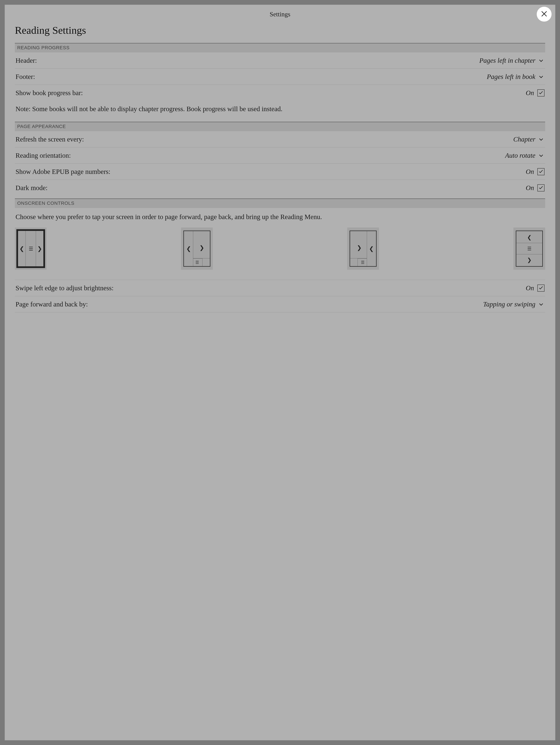 This screenshot has height=745, width=560. I want to click on dark-mode-checkbox, so click(541, 188).